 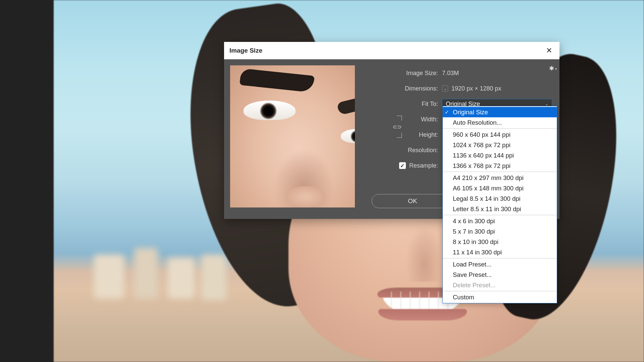 I want to click on dropdown-item: Delete Preset..., so click(x=500, y=285).